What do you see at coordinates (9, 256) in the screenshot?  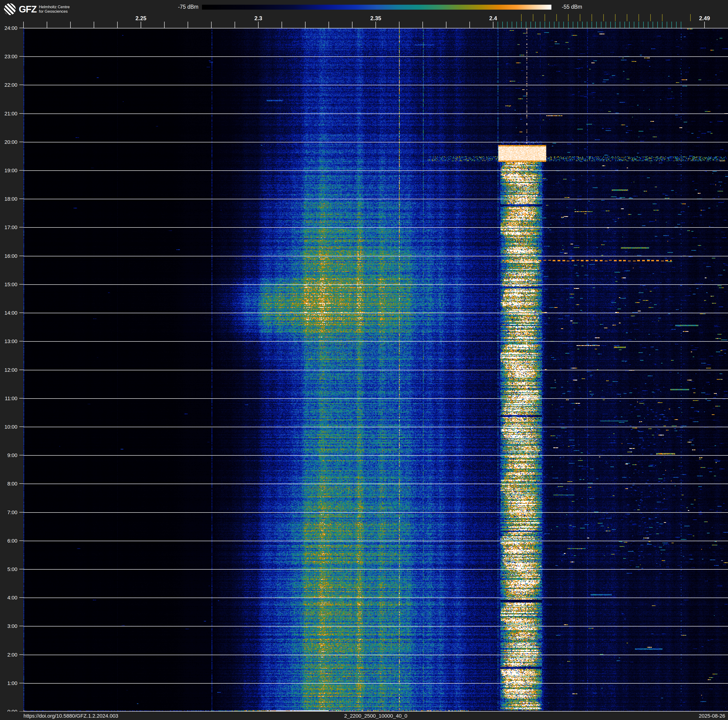 I see `time-axis-label: 16:00` at bounding box center [9, 256].